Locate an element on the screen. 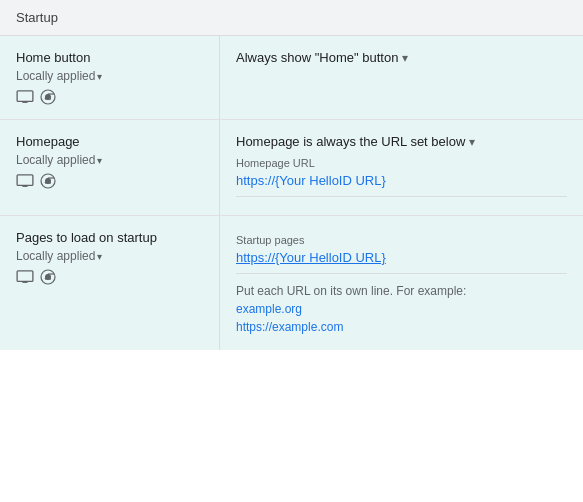  home-button-applied-row: Locally applied ▾ is located at coordinates (110, 76).